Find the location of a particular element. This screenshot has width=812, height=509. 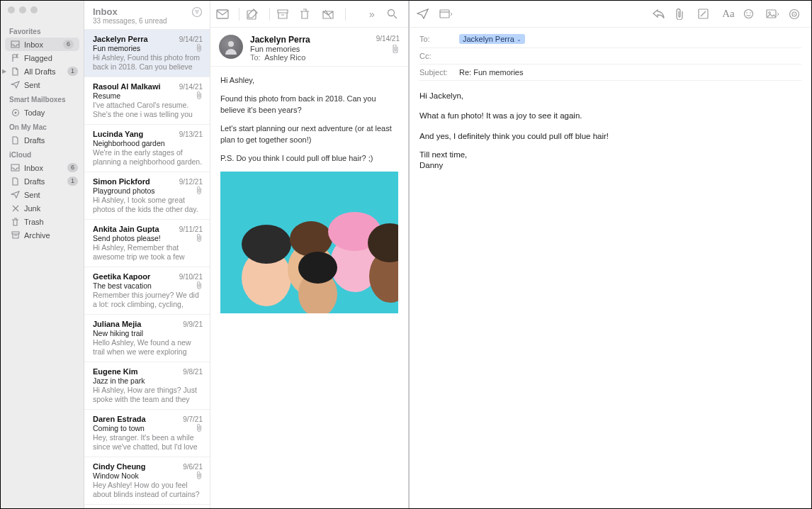

message-item: Simon Pickford9/12/21Playground photosHi… is located at coordinates (147, 196).